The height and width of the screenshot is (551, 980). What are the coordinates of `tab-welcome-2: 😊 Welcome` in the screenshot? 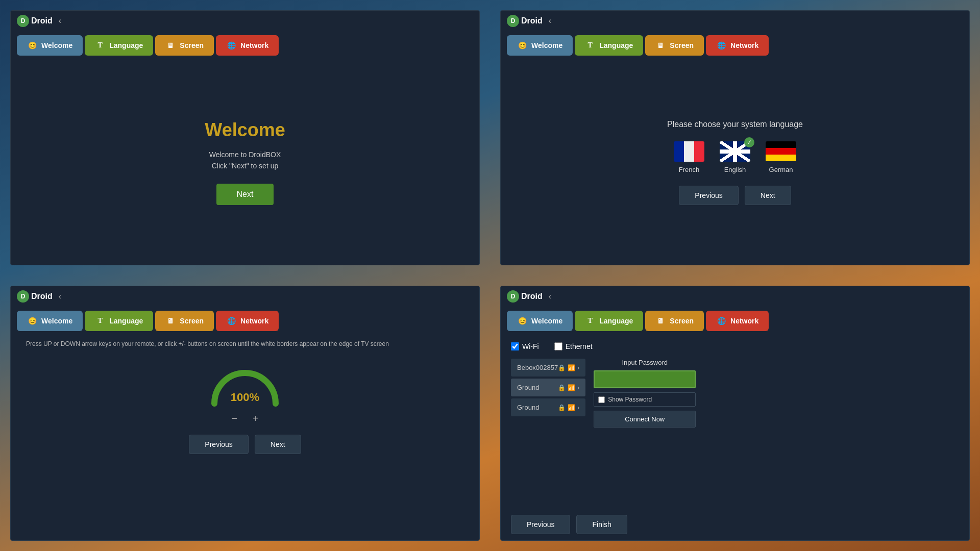 It's located at (540, 45).